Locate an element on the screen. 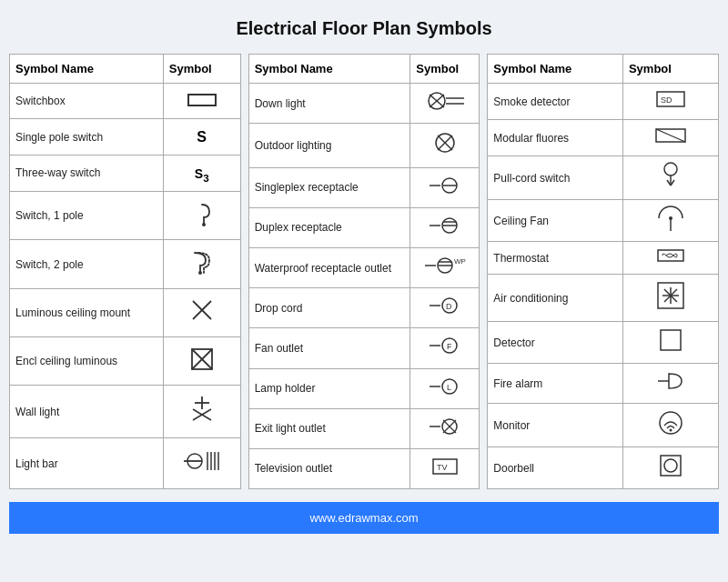 The image size is (728, 582). symbol-fire-alarm is located at coordinates (670, 384).